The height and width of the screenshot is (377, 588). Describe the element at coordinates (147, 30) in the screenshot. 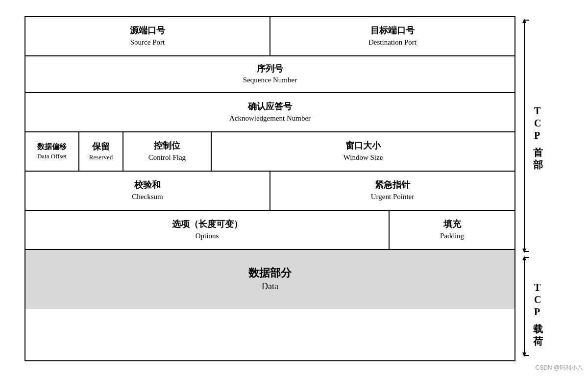

I see `source-port-zh: 源端口号` at that location.